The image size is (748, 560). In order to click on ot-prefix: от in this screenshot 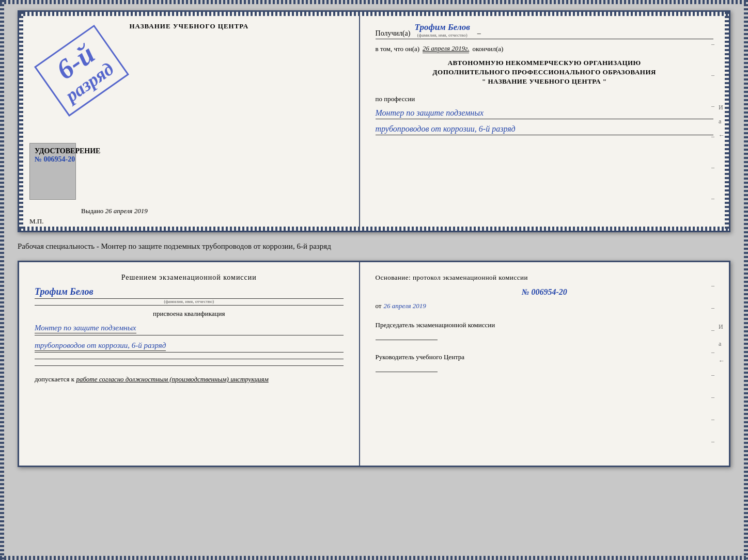, I will do `click(379, 306)`.